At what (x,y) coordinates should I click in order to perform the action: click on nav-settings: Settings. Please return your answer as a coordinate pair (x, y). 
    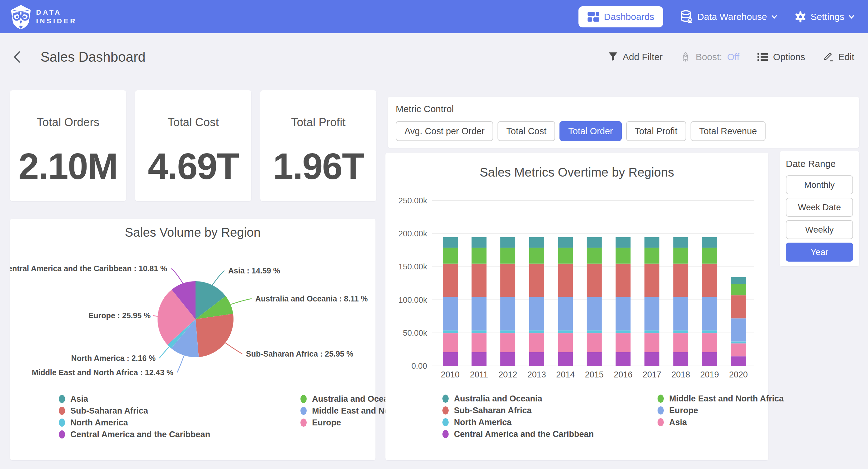
    Looking at the image, I should click on (824, 17).